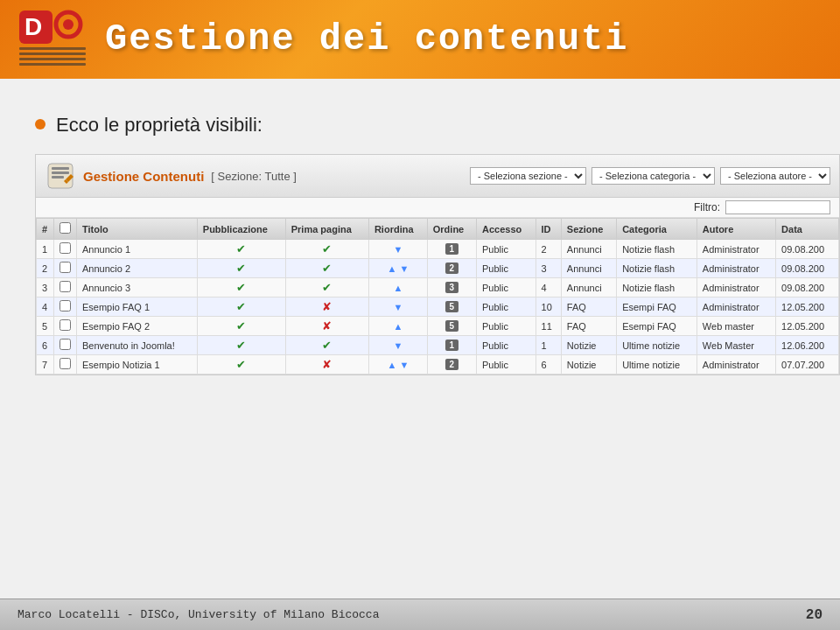 The height and width of the screenshot is (630, 840). Describe the element at coordinates (52, 39) in the screenshot. I see `disco-logo-icon: D` at that location.